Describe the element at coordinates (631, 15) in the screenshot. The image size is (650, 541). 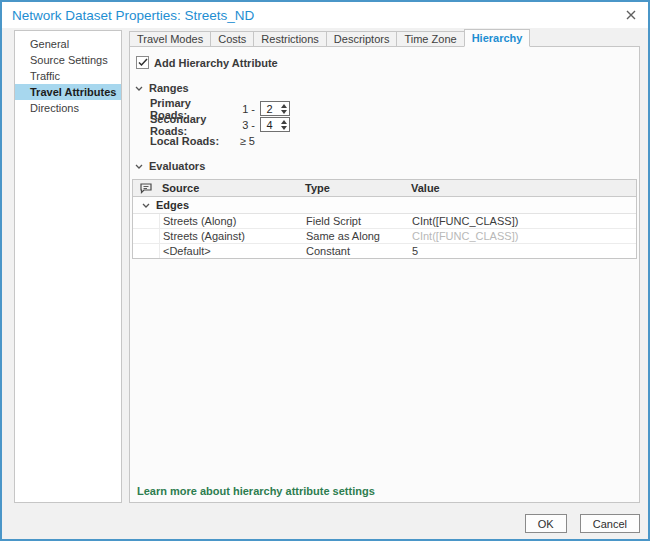
I see `close-icon` at that location.